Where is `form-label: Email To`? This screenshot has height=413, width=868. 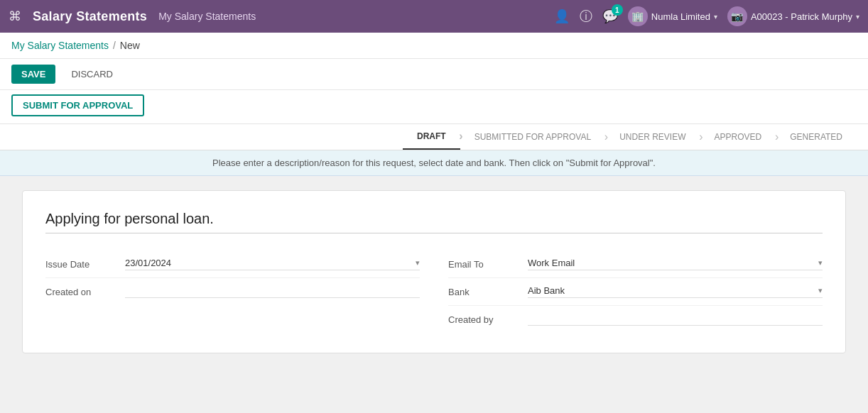
form-label: Email To is located at coordinates (484, 264).